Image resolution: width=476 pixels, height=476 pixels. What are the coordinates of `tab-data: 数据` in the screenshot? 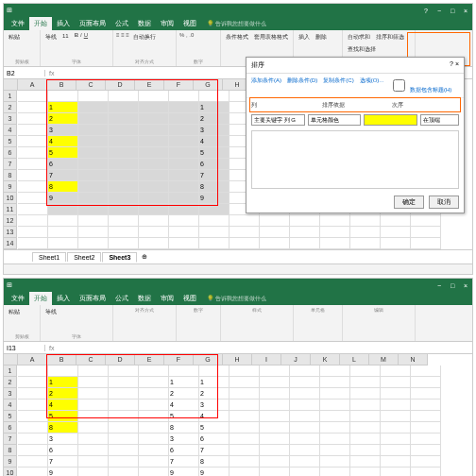 It's located at (144, 24).